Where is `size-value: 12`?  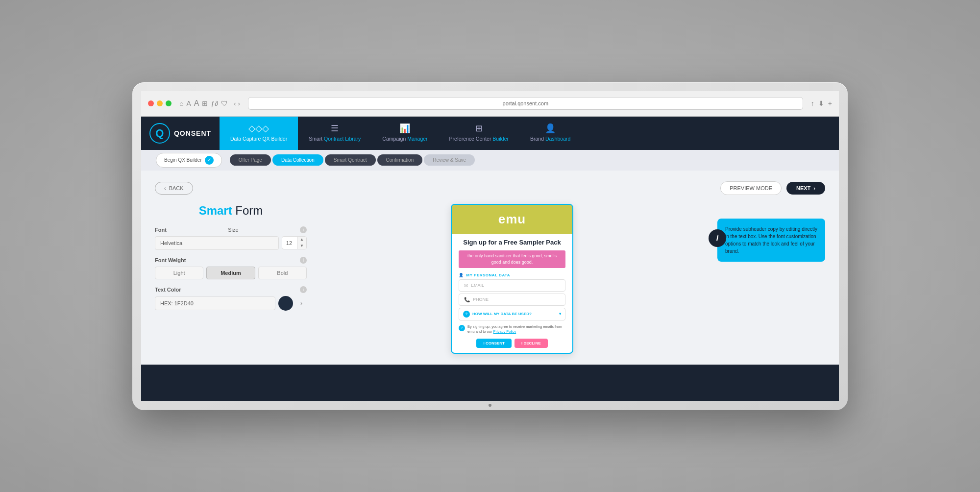
size-value: 12 is located at coordinates (289, 243).